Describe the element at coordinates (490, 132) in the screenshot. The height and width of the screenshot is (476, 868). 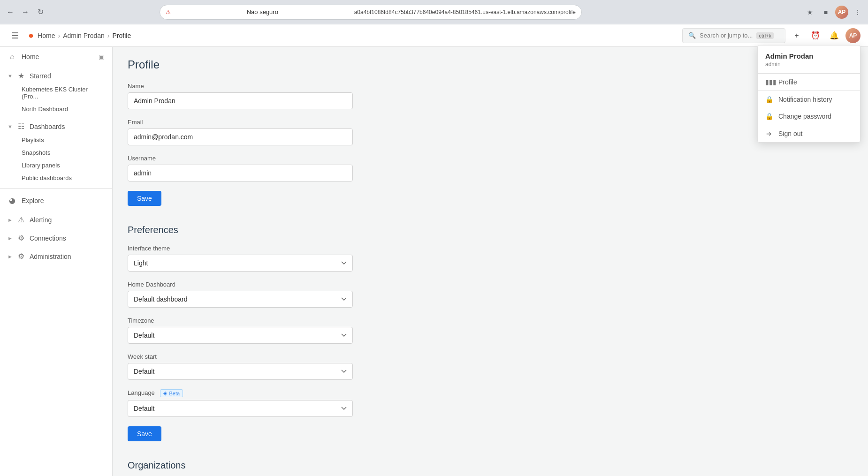
I see `email-field-group: Email` at that location.